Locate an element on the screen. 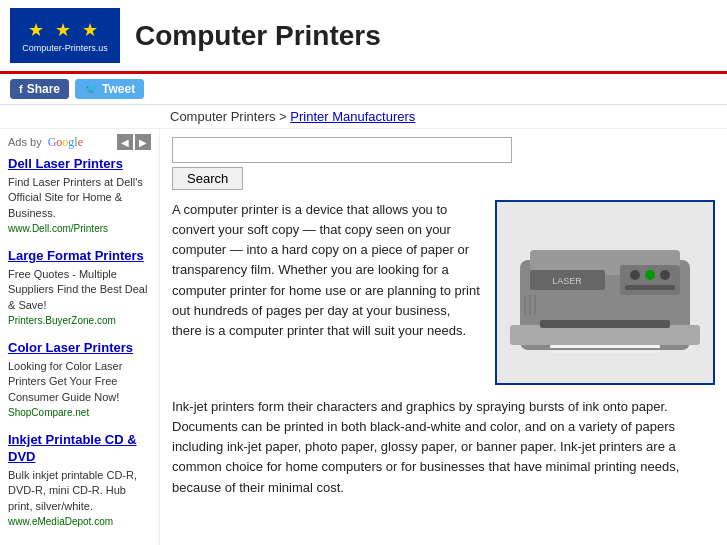 Image resolution: width=727 pixels, height=545 pixels. share-label: Share is located at coordinates (44, 89).